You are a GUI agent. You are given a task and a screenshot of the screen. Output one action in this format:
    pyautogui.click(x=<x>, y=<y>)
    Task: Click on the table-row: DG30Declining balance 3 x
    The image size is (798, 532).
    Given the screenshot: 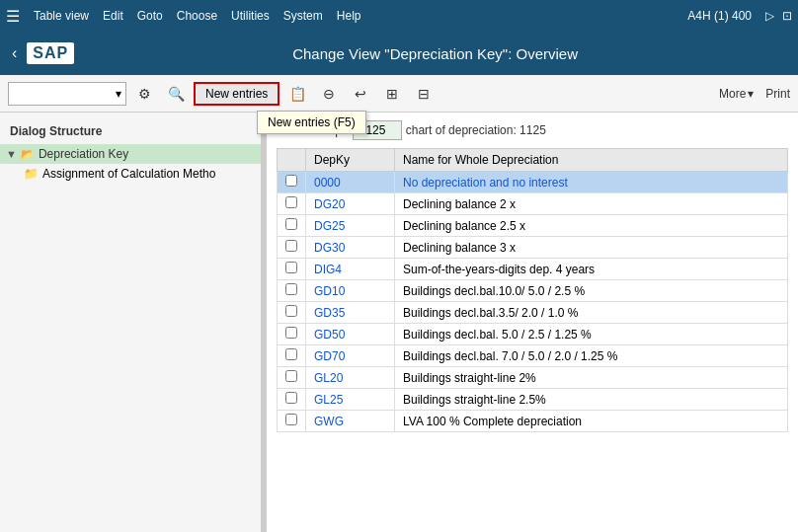 What is the action you would take?
    pyautogui.click(x=533, y=248)
    